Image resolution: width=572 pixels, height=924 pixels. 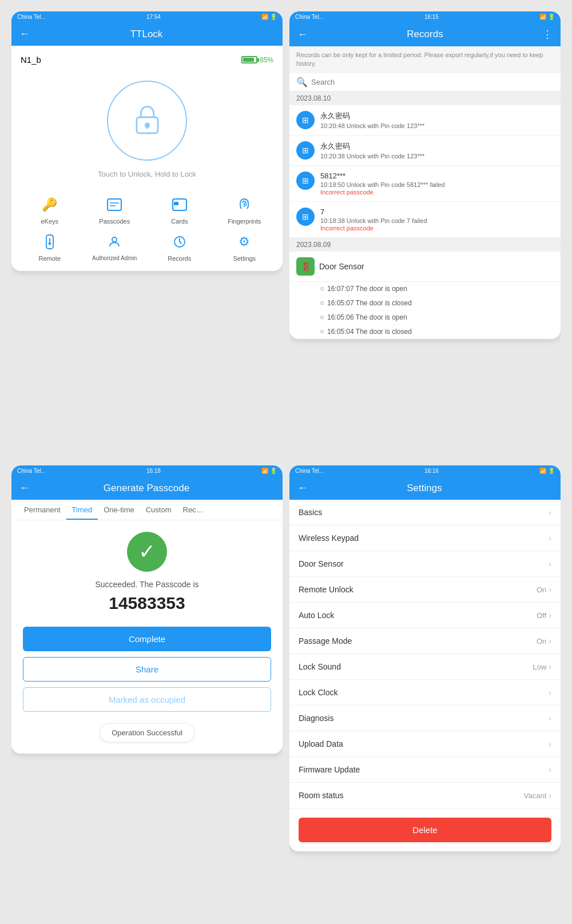 I want to click on settings-item-lock-clock: Lock Clock ›, so click(x=425, y=693).